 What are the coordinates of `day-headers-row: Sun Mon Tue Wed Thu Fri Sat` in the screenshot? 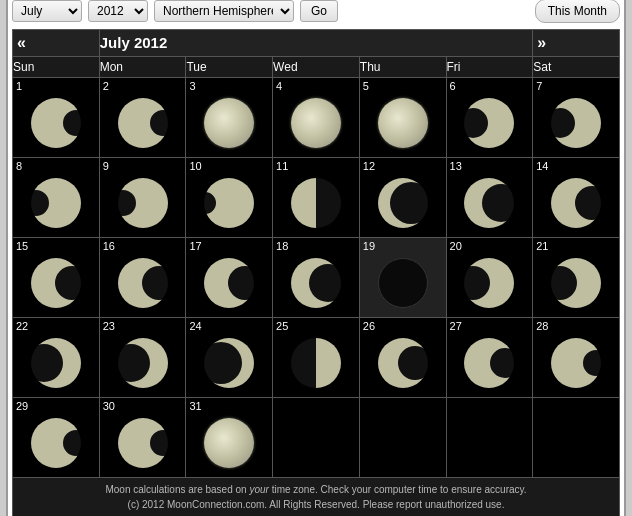 It's located at (316, 68).